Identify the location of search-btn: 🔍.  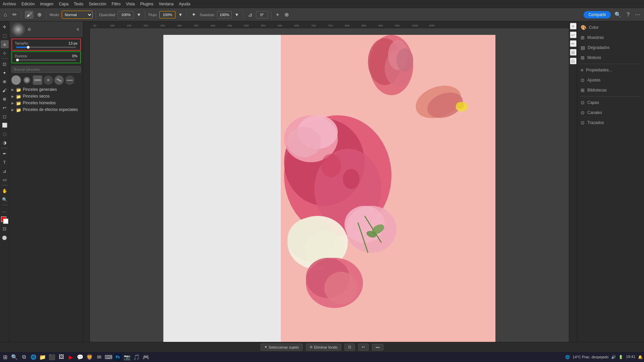
(618, 15).